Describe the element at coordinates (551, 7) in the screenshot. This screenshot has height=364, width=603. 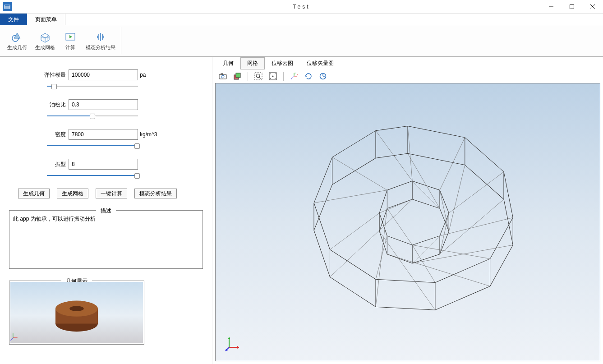
I see `minimize-button` at that location.